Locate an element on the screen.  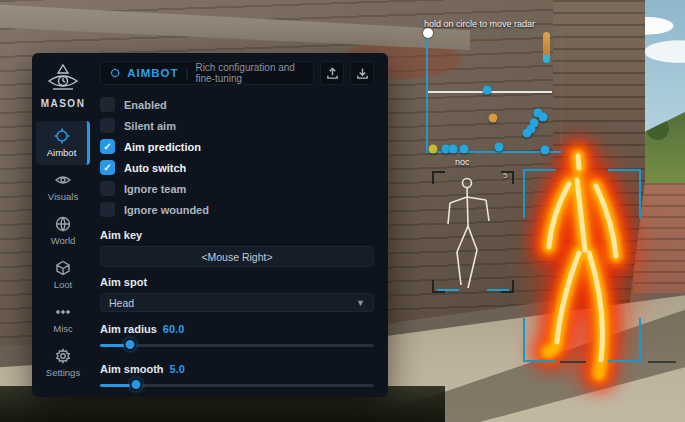
panel-subtitle: Rich configuration and fine-tuning is located at coordinates (250, 73).